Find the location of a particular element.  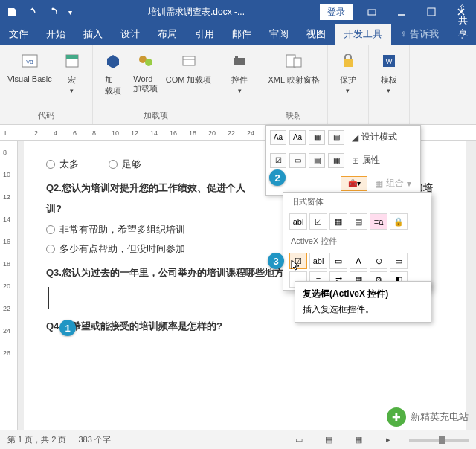

controls-gallery-pane: Aa Aa ▦ ▤ ◢ 设计模式 ☑ ▭ ▤ ▦ ⊞ 属性 🧰▾ ▦ 组合 ▾ is located at coordinates (343, 161).